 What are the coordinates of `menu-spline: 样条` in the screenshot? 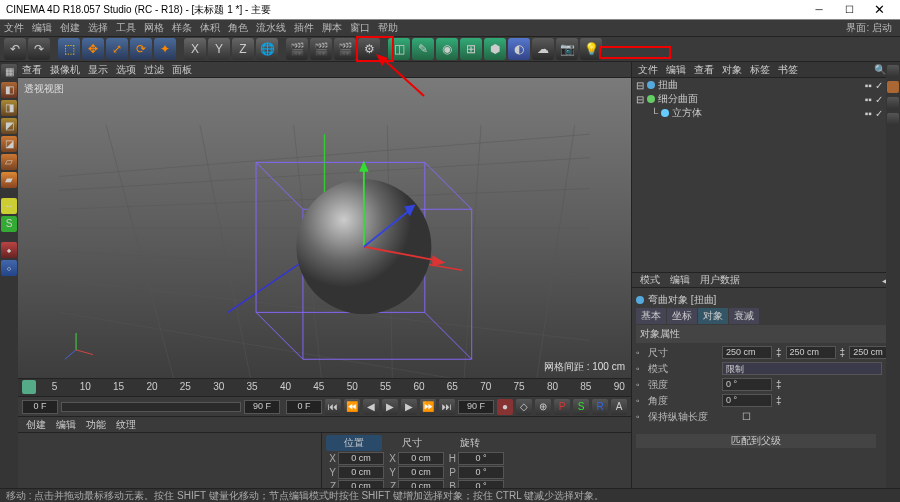 It's located at (182, 28).